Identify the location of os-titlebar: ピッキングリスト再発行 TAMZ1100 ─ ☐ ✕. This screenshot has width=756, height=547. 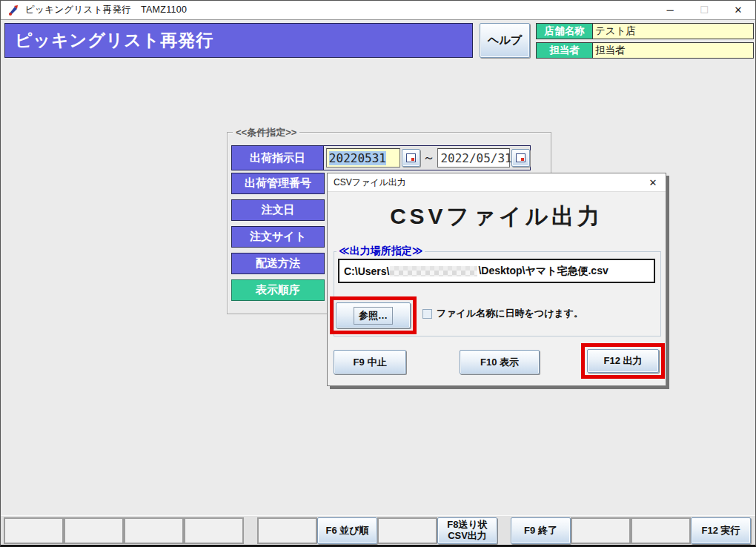
(378, 10).